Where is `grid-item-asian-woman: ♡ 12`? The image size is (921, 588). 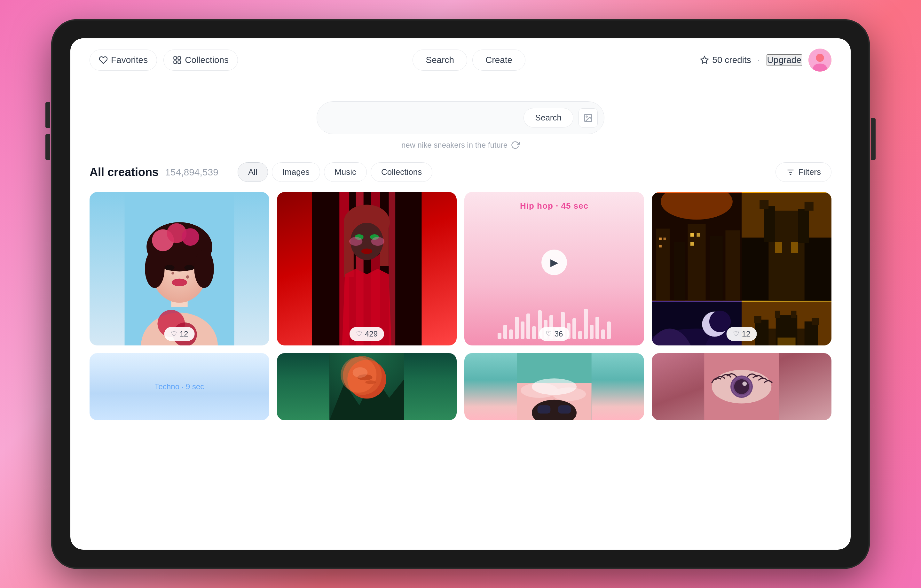 grid-item-asian-woman: ♡ 12 is located at coordinates (179, 269).